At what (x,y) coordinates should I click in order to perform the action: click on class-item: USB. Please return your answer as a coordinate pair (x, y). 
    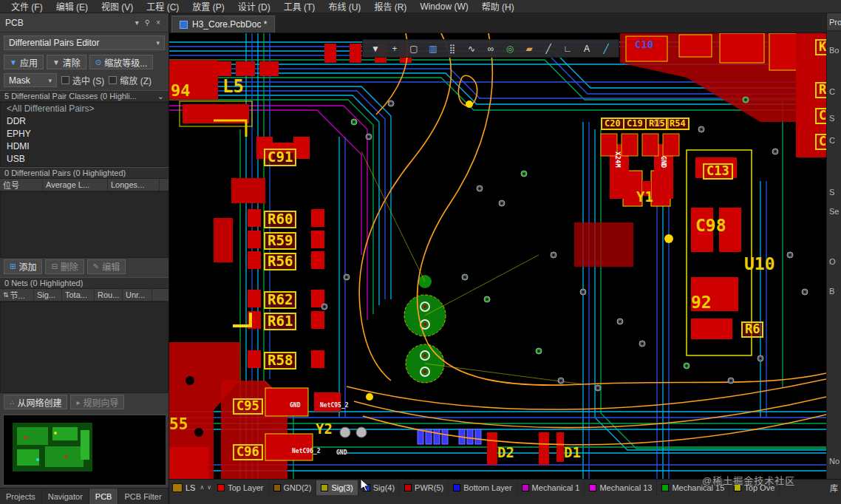
    Looking at the image, I should click on (84, 160).